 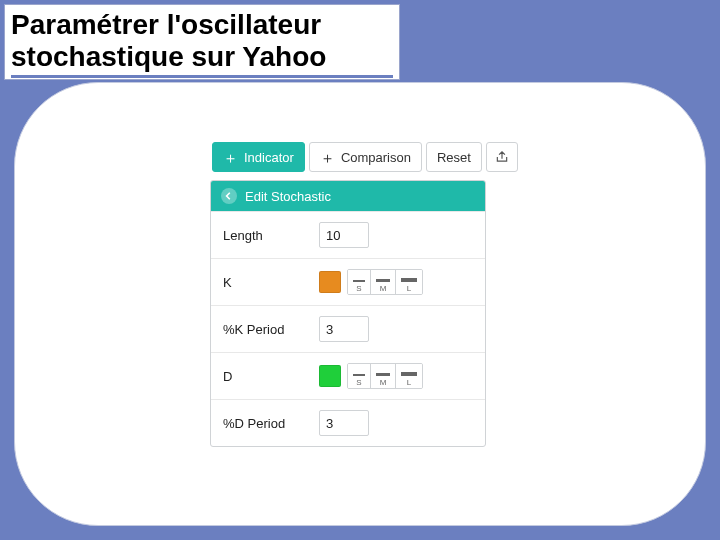 I want to click on d-period-label: %D Period, so click(x=271, y=424).